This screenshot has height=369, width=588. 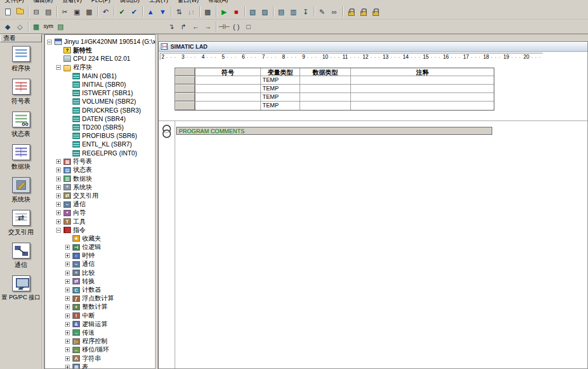 What do you see at coordinates (334, 131) in the screenshot?
I see `network-comment-box: PROGRAM COMMENTS` at bounding box center [334, 131].